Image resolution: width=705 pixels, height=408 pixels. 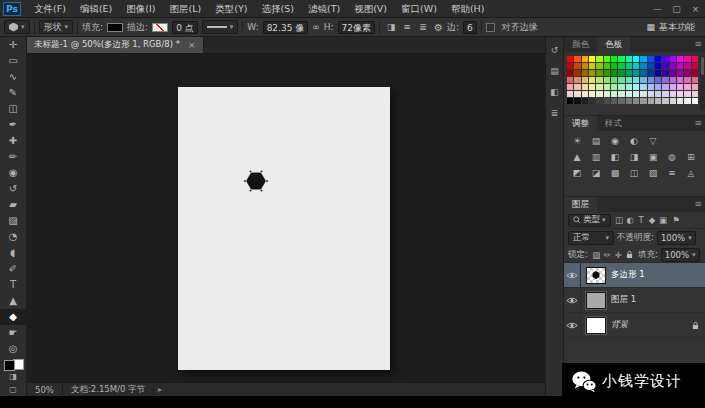 I want to click on adjustment-icon: ☀, so click(x=577, y=142).